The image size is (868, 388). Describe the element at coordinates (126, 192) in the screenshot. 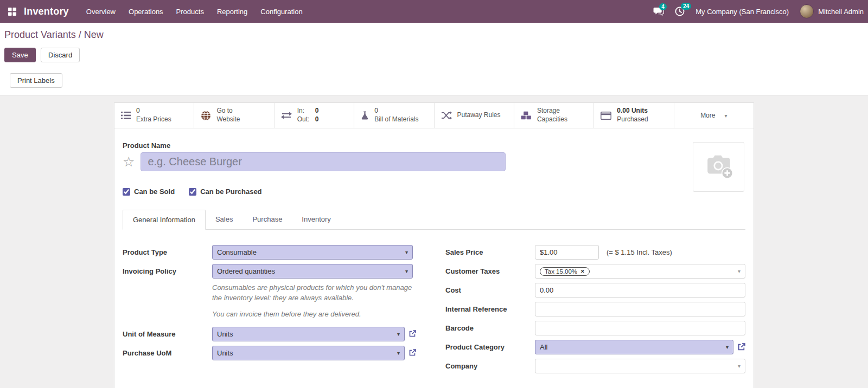

I see `can-be-sold-input` at that location.